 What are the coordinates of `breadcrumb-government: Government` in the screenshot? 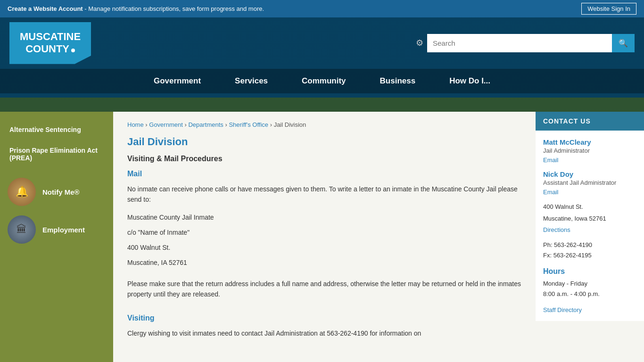 It's located at (166, 124).